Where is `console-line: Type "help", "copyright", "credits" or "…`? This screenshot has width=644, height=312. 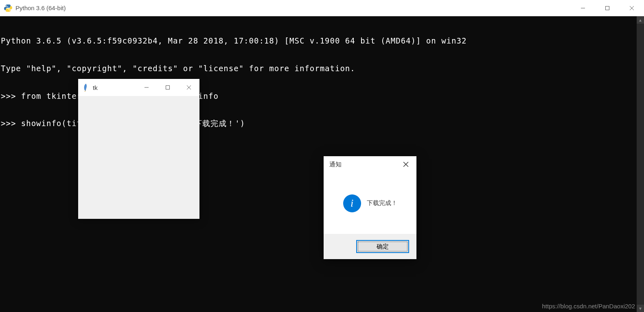
console-line: Type "help", "copyright", "credits" or "… is located at coordinates (322, 69).